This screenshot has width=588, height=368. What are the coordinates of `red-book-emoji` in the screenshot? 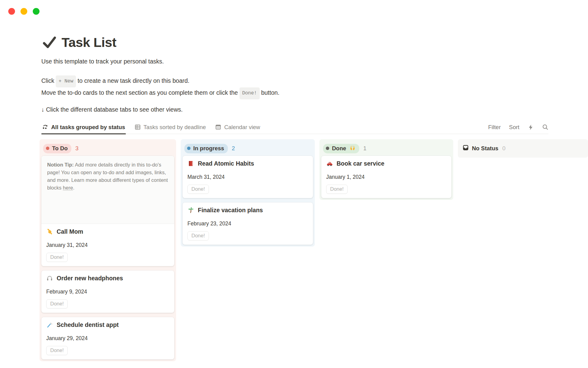 It's located at (191, 163).